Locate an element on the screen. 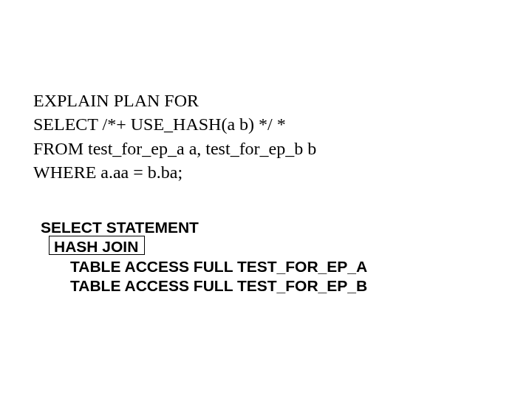  plan-select-statement: SELECT STATEMENT is located at coordinates (204, 228).